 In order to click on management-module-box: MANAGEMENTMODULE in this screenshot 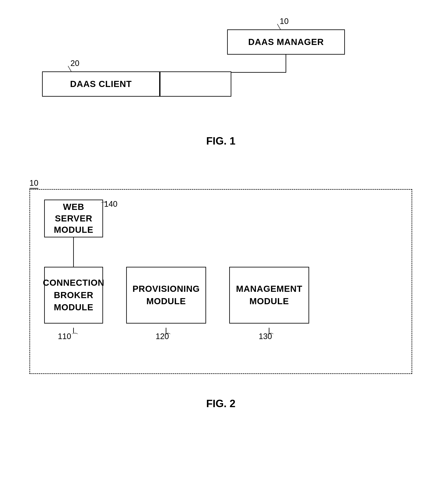, I will do `click(269, 295)`.